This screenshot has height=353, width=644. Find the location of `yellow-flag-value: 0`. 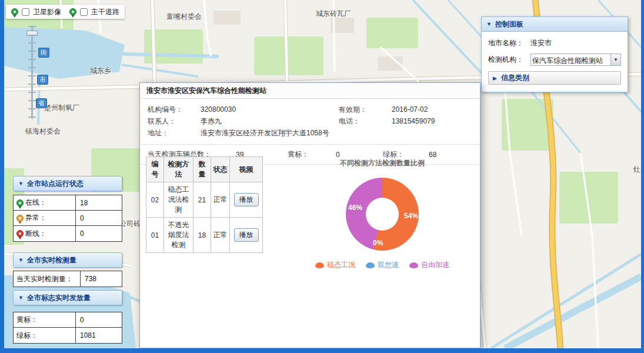

yellow-flag-value: 0 is located at coordinates (99, 320).